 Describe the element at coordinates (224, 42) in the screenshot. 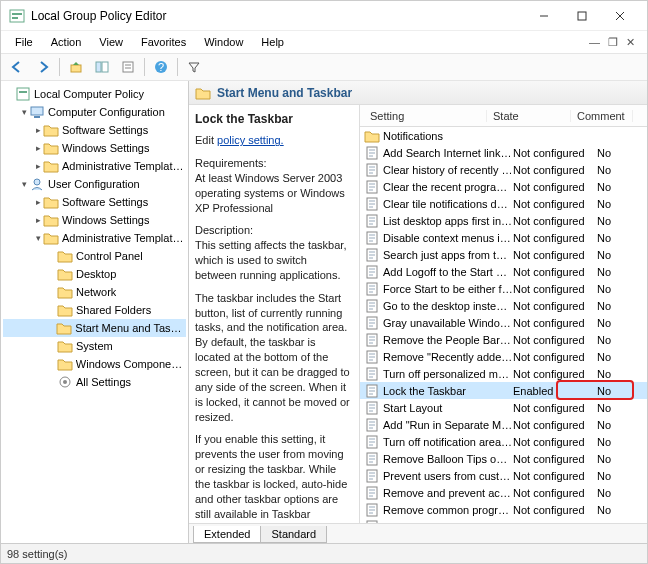

I see `menu-window: Window` at that location.